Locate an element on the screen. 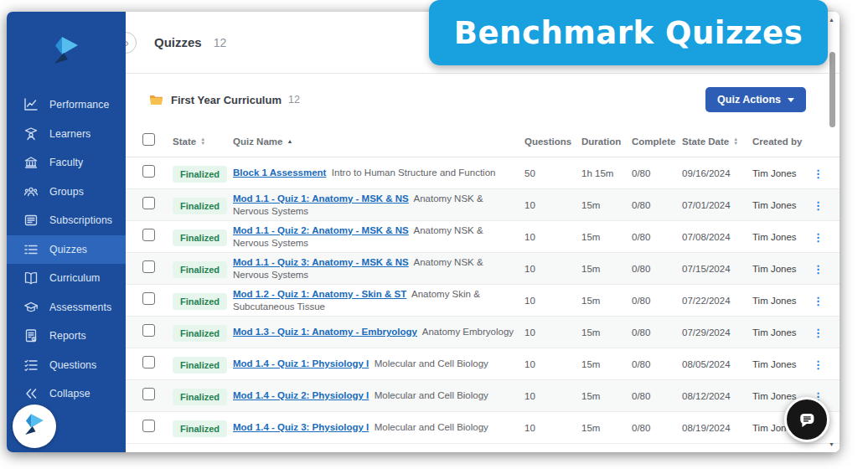 Image resolution: width=868 pixels, height=469 pixels. sidebar-item-collapse: Collapse is located at coordinates (66, 394).